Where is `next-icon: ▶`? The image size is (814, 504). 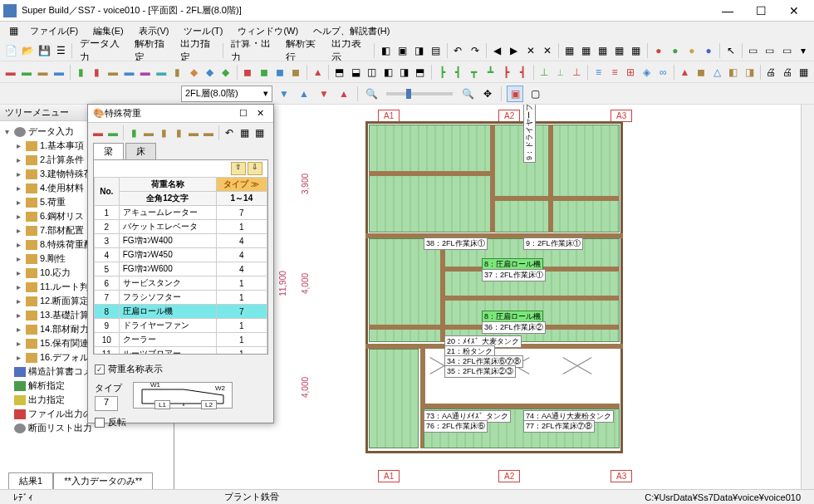
next-icon: ▶ is located at coordinates (514, 51).